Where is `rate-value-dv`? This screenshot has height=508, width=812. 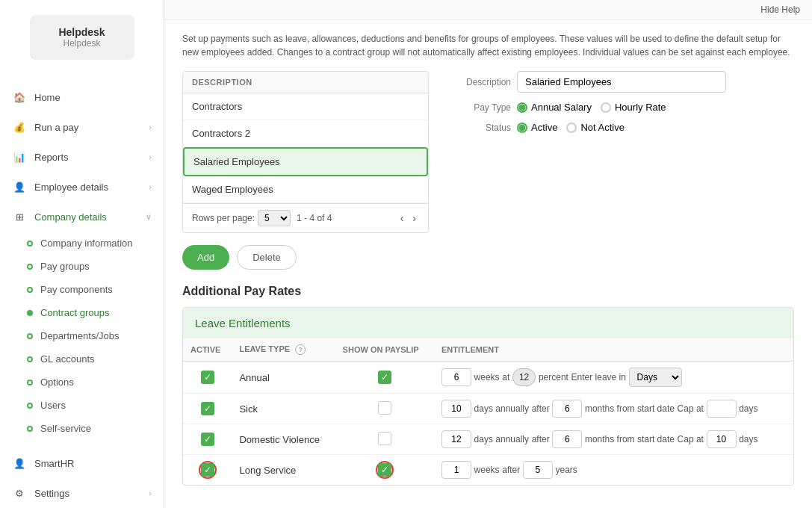
rate-value-dv is located at coordinates (567, 439).